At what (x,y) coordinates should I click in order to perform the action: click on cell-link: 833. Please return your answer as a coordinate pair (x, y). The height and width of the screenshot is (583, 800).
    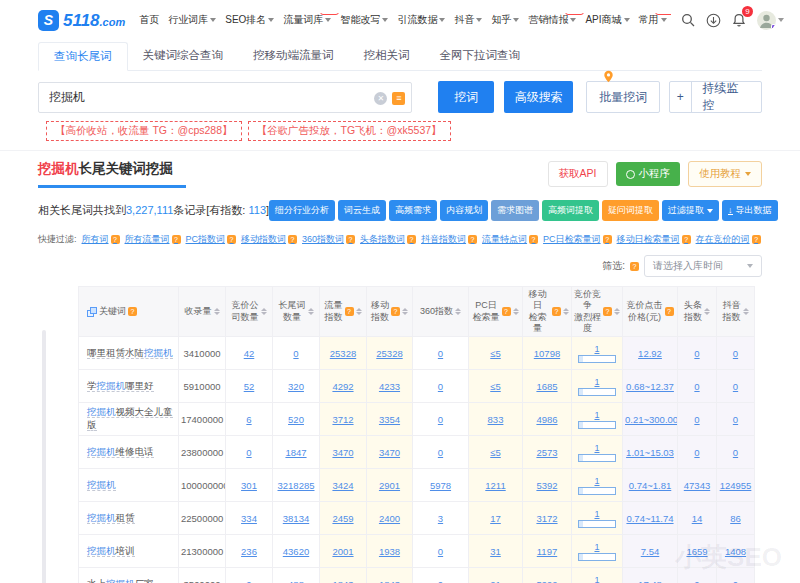
    Looking at the image, I should click on (496, 420).